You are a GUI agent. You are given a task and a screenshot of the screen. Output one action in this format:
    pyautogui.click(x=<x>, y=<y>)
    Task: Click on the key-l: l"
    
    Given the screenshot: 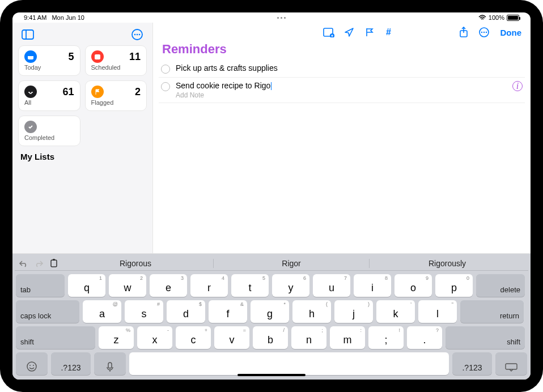 What is the action you would take?
    pyautogui.click(x=438, y=312)
    